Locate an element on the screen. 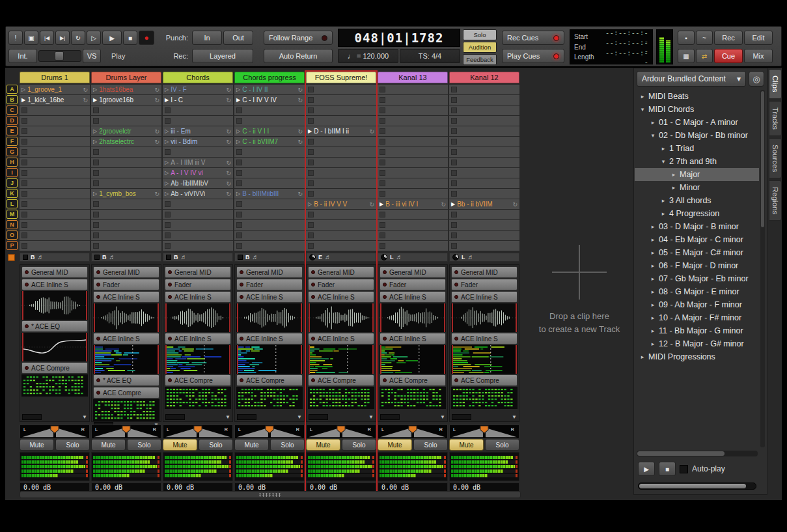  tree-item-02-db-major-bb-minor: ▾02 - Db Major - Bb minor is located at coordinates (697, 135).